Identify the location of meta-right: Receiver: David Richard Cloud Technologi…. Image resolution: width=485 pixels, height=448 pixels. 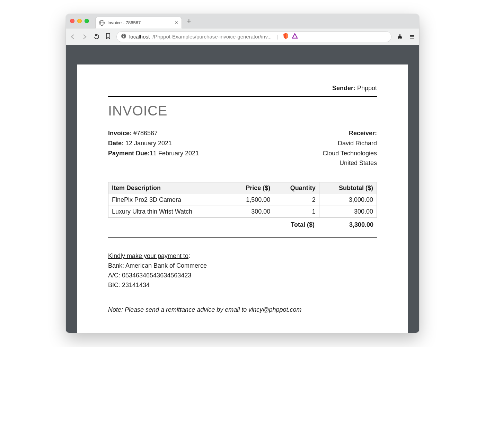
(350, 148).